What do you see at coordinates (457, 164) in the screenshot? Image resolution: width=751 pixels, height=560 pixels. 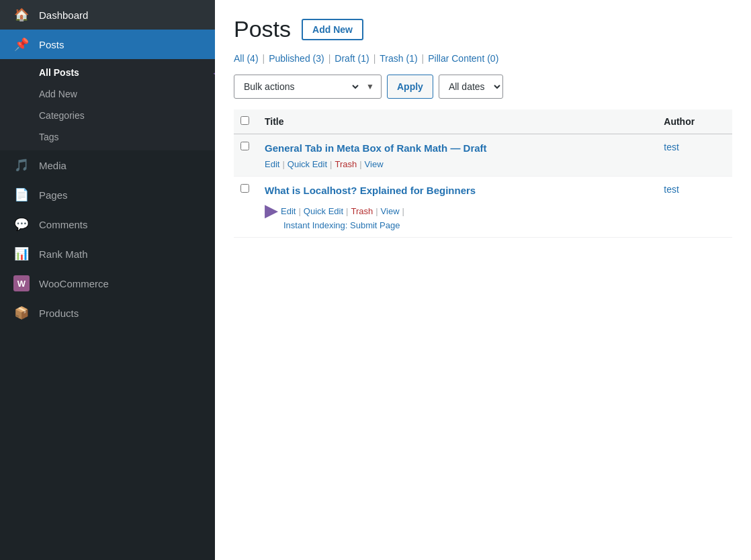 I see `post-actions: Edit | Quick Edit | Trash | View` at bounding box center [457, 164].